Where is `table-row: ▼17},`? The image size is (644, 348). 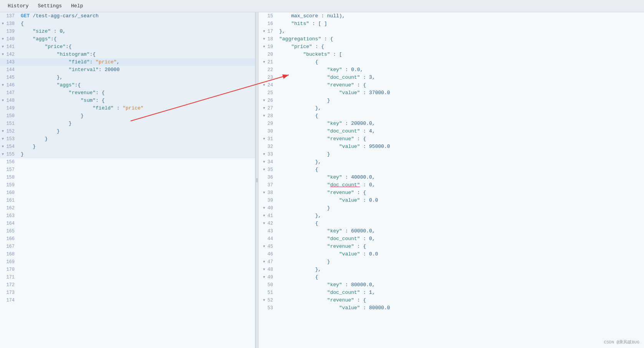
table-row: ▼17}, is located at coordinates (451, 31).